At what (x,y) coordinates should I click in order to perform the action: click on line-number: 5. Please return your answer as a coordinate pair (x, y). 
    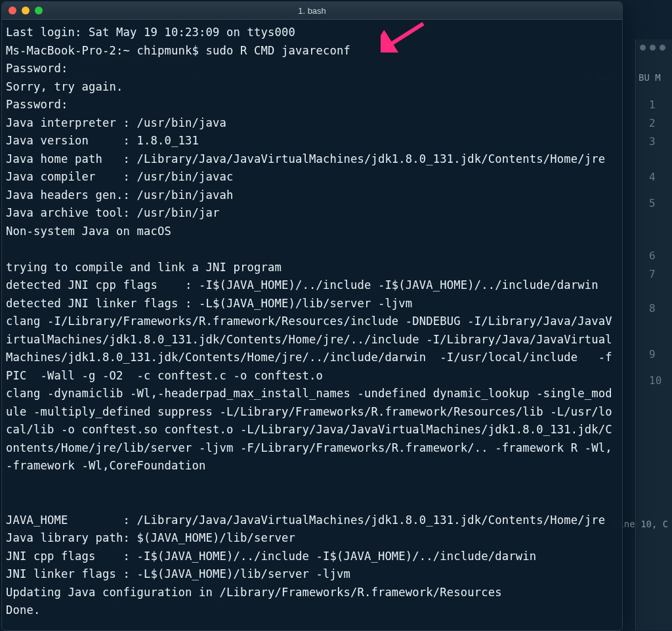
    Looking at the image, I should click on (652, 204).